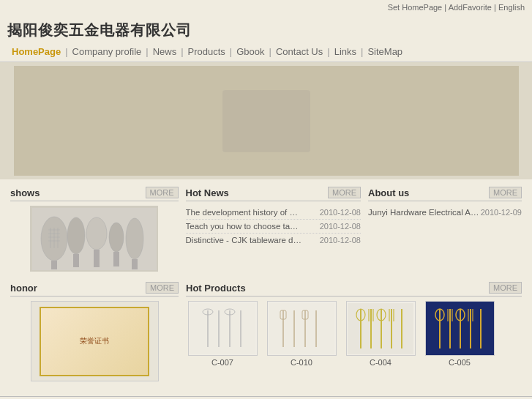 This screenshot has height=399, width=532. Describe the element at coordinates (460, 334) in the screenshot. I see `product-item: C-005` at that location.